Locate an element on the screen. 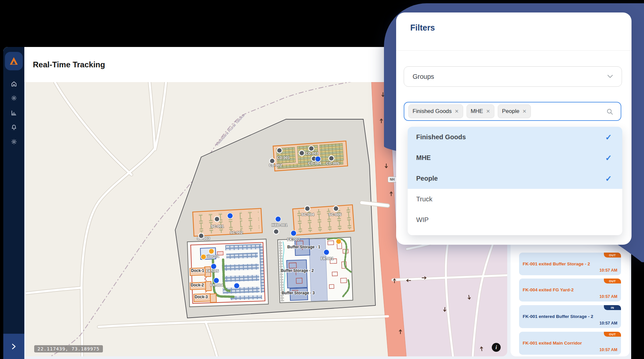 Image resolution: width=644 pixels, height=359 pixels. sidebar-item-home is located at coordinates (14, 84).